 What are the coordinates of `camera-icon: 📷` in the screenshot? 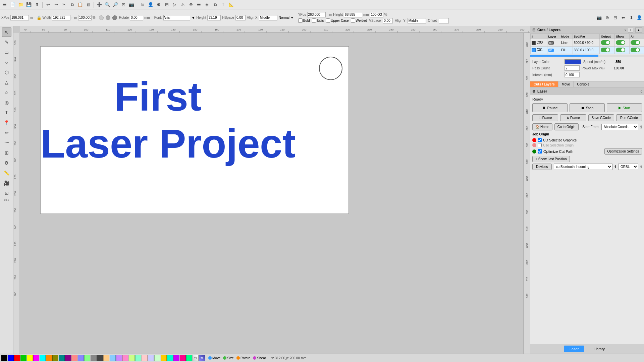 It's located at (131, 5).